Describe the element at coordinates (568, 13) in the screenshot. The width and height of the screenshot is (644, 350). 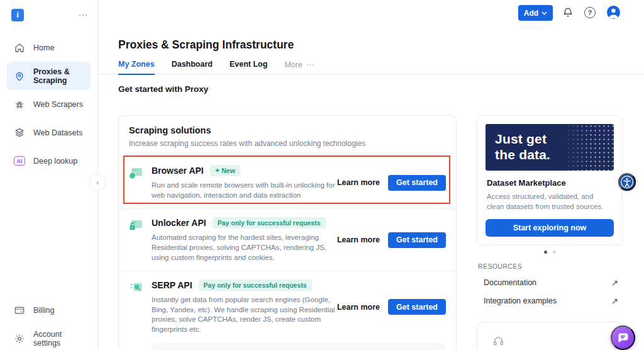
I see `notifications-bell-icon` at that location.